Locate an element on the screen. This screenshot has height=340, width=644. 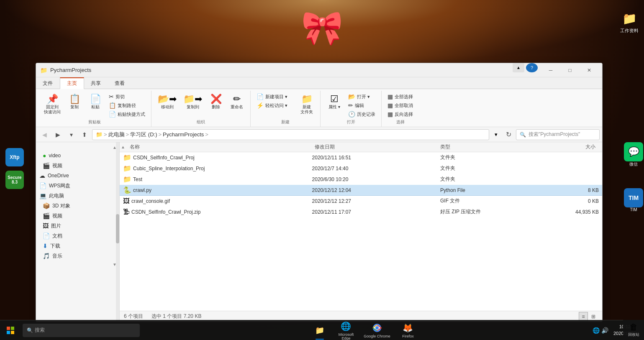
new-item-btn: 📄 新建项目 ▾ is located at coordinates (275, 97).